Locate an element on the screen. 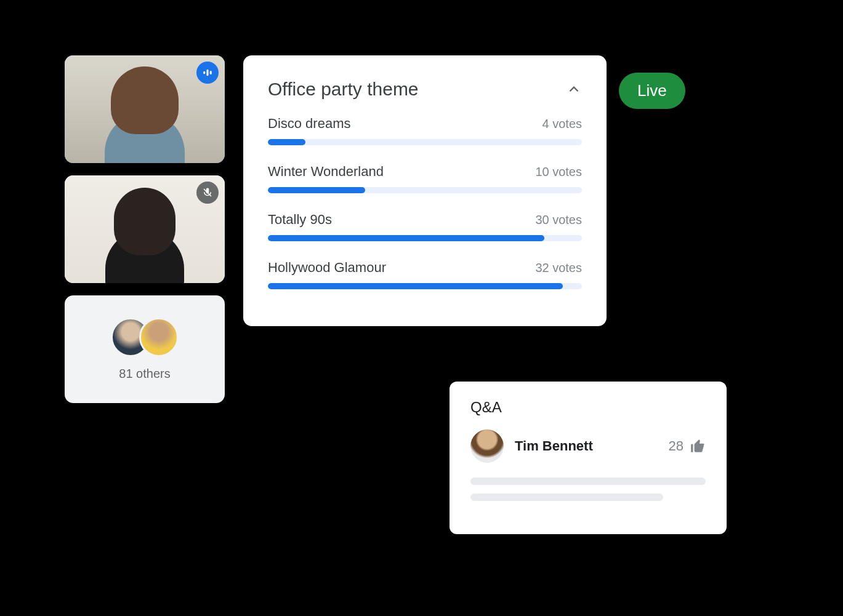  participant-tile-speaking is located at coordinates (145, 110).